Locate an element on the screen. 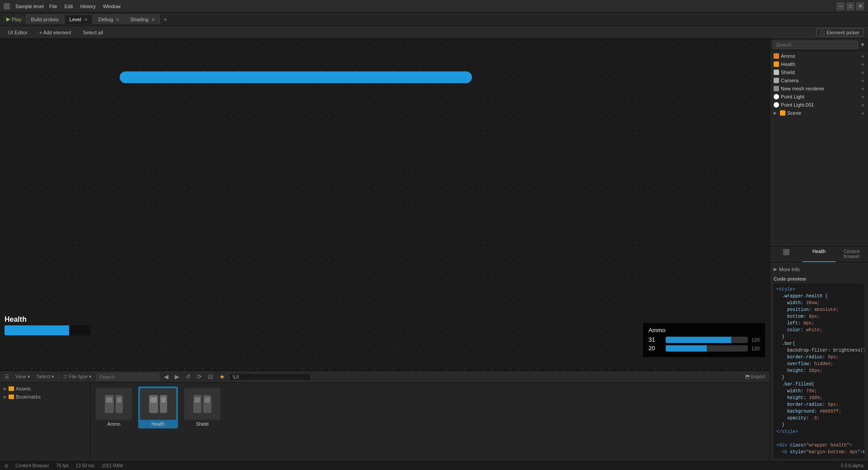  health-eye-icon: ● is located at coordinates (863, 64).